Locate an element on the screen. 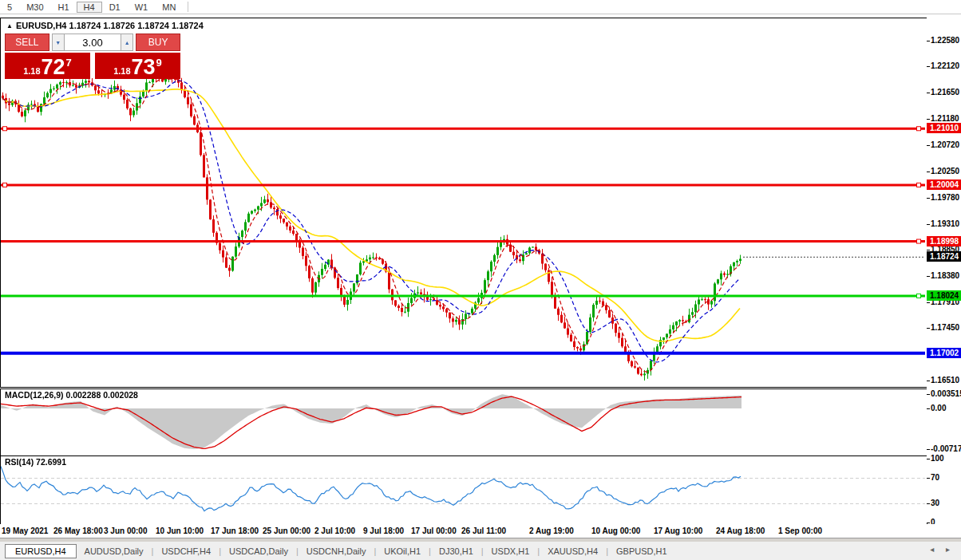 The width and height of the screenshot is (961, 560). bid-main: 72 is located at coordinates (53, 67).